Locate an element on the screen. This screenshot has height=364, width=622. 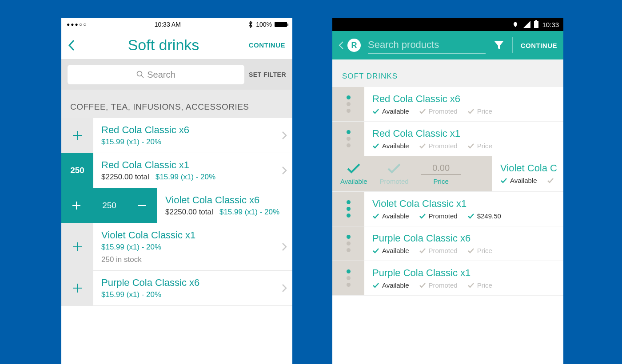
product-row: Red Cola Classic x6 Available Promoted P… is located at coordinates (448, 104).